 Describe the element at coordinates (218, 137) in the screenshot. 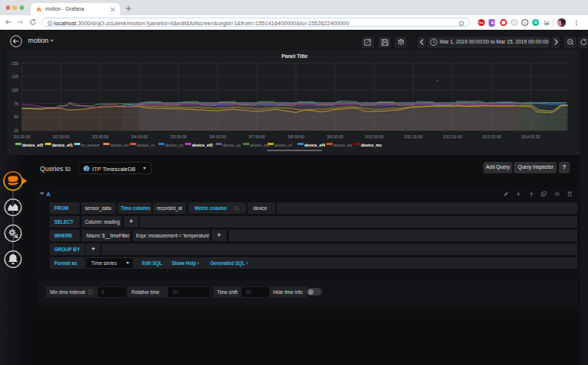

I see `svg-text: 3/6 00:00` at that location.